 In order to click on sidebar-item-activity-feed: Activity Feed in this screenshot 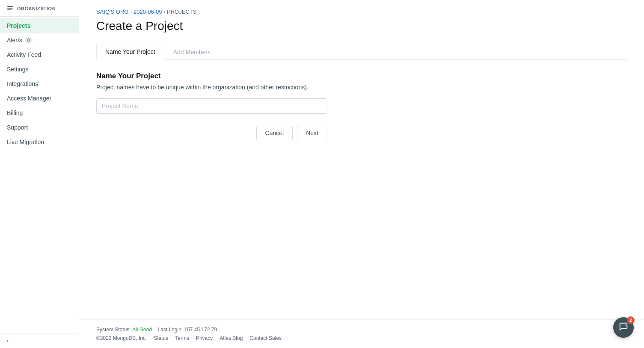, I will do `click(39, 55)`.